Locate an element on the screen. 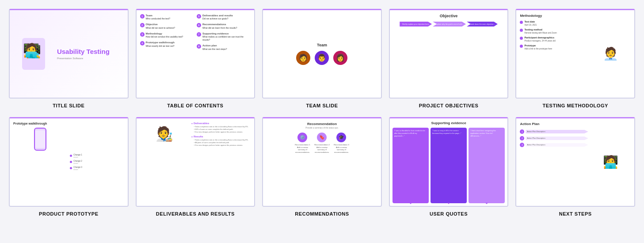  slide-label-objectives: PROJECT OBJECTIVES is located at coordinates (449, 106).